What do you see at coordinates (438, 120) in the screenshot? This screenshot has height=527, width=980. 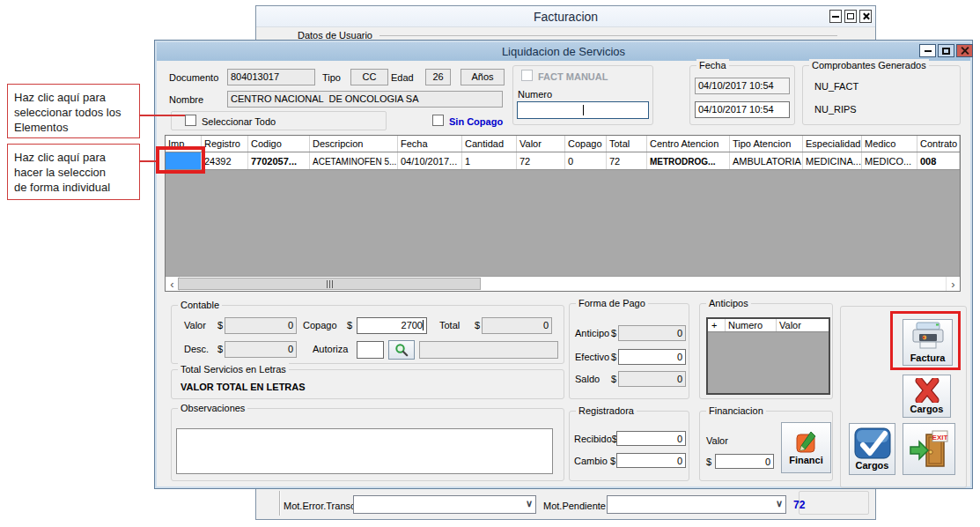 I see `sin-copago-checkbox` at bounding box center [438, 120].